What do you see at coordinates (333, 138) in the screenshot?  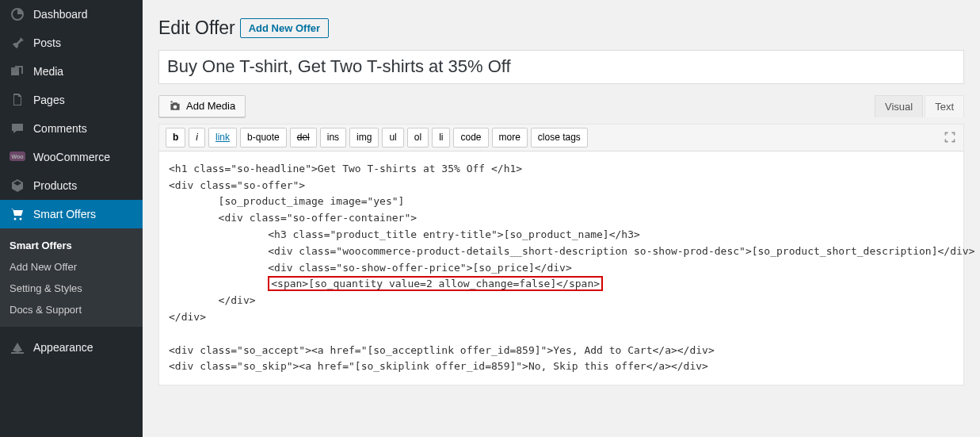 I see `qt-ins: ins` at bounding box center [333, 138].